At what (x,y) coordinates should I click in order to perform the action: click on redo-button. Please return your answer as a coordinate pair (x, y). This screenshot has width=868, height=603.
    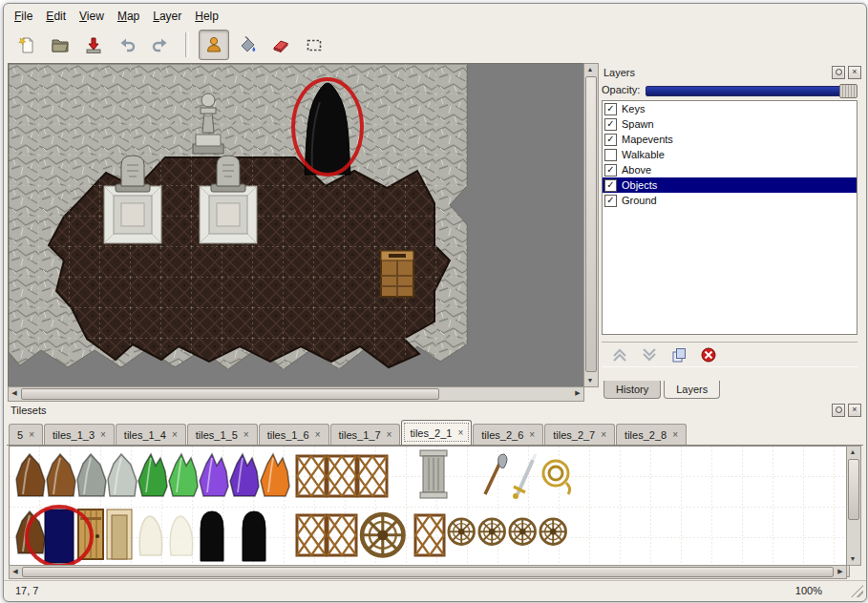
    Looking at the image, I should click on (160, 45).